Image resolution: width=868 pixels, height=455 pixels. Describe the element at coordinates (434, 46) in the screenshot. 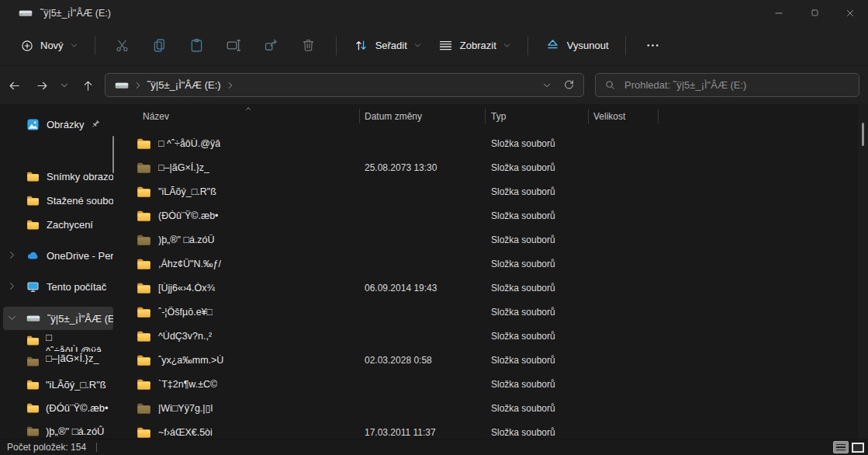

I see `command-bar: Nový Seřadit Zobrazit Vysunout` at that location.